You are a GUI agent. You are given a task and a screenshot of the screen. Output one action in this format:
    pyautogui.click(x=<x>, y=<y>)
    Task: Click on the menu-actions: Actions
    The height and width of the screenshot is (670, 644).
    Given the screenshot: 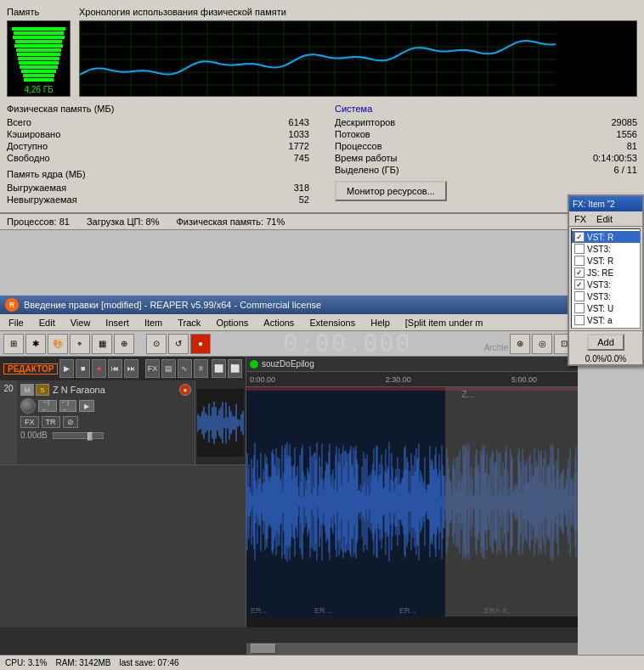 What is the action you would take?
    pyautogui.click(x=279, y=323)
    